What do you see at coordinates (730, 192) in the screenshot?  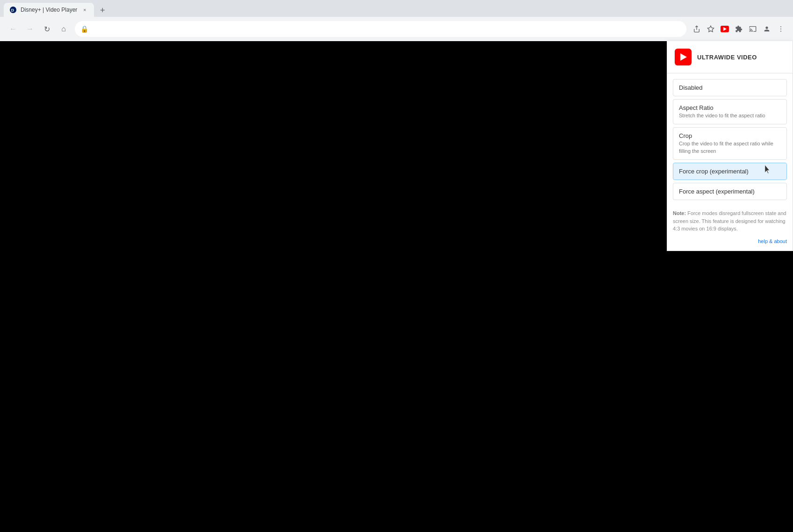 I see `option-force-aspect-title: Force aspect (experimental)` at bounding box center [730, 192].